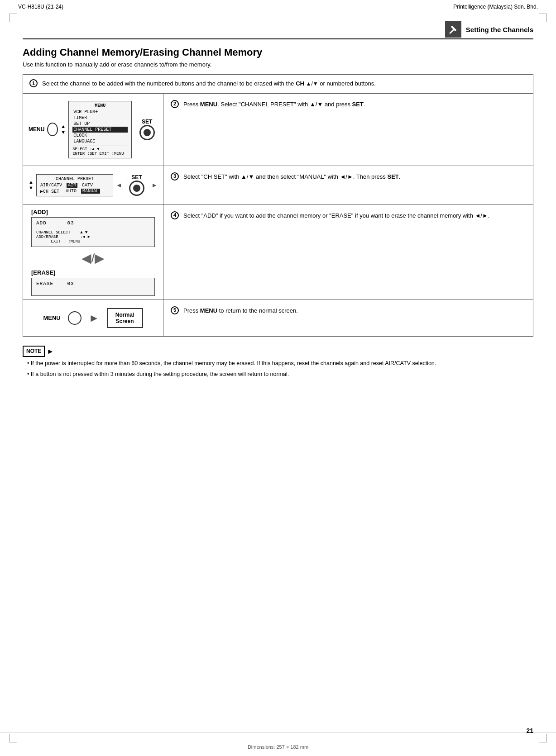 Image resolution: width=556 pixels, height=756 pixels. I want to click on step3-left-panel: ▲ ▼ CHANNEL PRESET AIR/CATV AIR CATV ▶CH…, so click(93, 185).